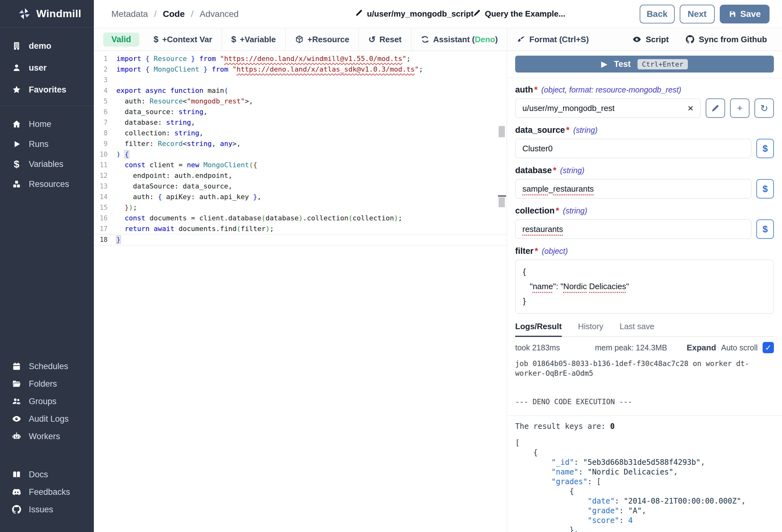 Image resolution: width=782 pixels, height=532 pixels. I want to click on sidebar-item-workers: Workers, so click(47, 436).